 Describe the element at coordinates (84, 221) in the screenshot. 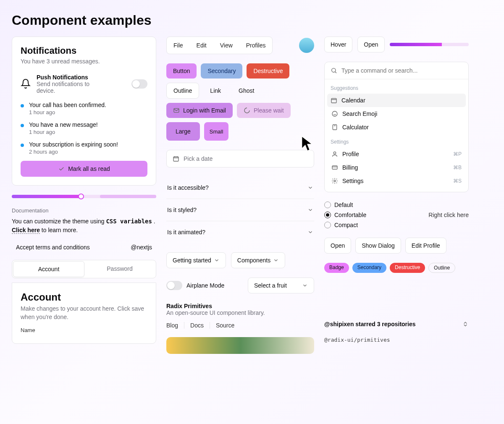

I see `documentation-block: Documentation You can customize the them…` at that location.